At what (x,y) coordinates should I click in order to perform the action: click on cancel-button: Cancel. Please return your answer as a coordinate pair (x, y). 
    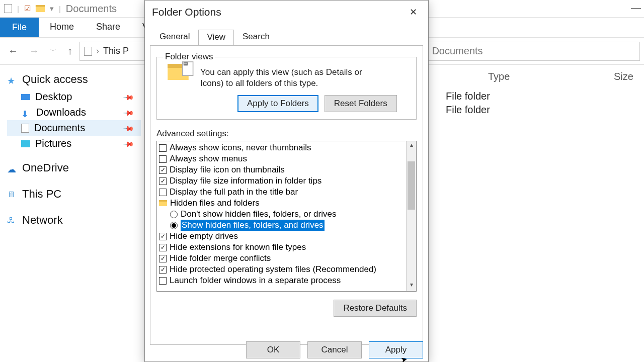
    Looking at the image, I should click on (335, 350).